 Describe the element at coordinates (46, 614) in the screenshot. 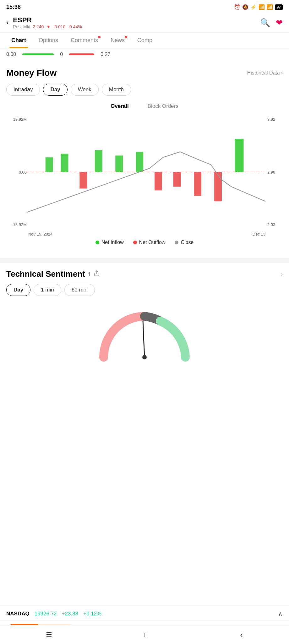

I see `nasdaq-price: 19926.72` at that location.